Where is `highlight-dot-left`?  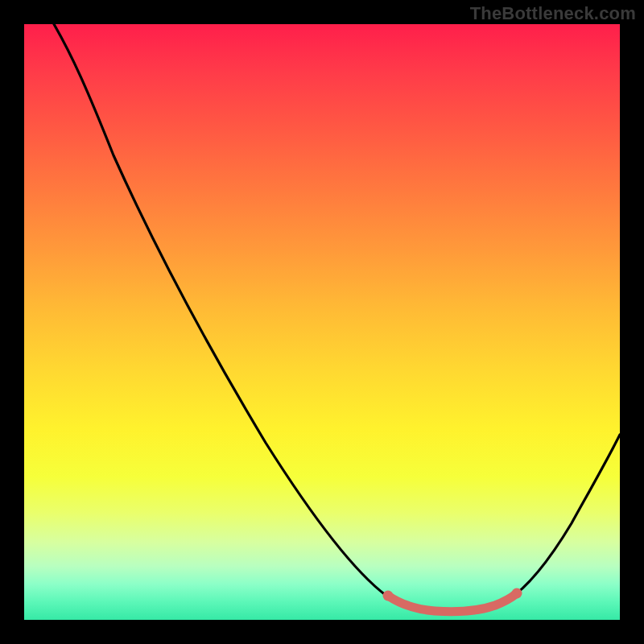
highlight-dot-left is located at coordinates (388, 596).